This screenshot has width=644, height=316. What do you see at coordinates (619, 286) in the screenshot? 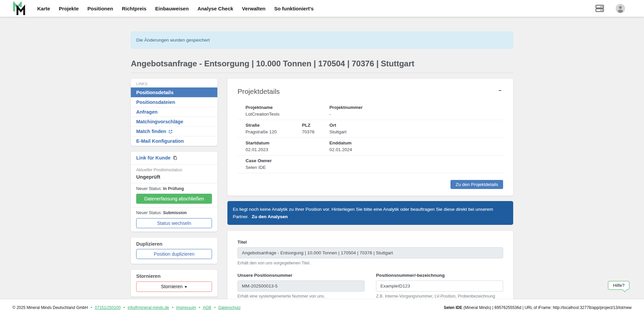
I see `help-button: Hilfe?` at bounding box center [619, 286].